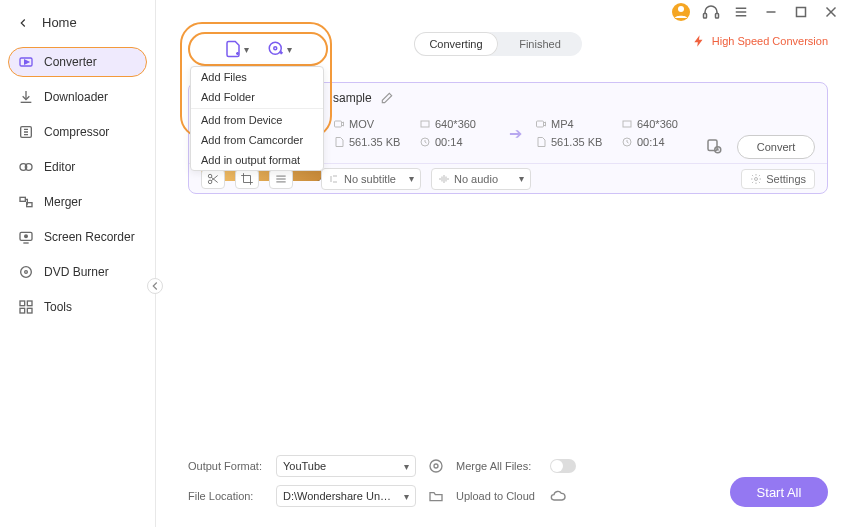 The height and width of the screenshot is (527, 850). What do you see at coordinates (563, 466) in the screenshot?
I see `merge-files-toggle` at bounding box center [563, 466].